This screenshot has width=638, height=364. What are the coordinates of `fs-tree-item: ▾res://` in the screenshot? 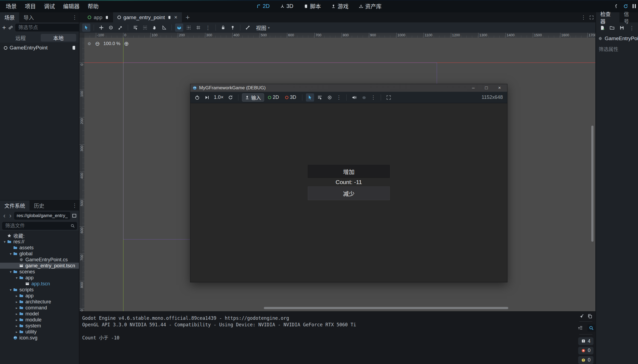 It's located at (39, 242).